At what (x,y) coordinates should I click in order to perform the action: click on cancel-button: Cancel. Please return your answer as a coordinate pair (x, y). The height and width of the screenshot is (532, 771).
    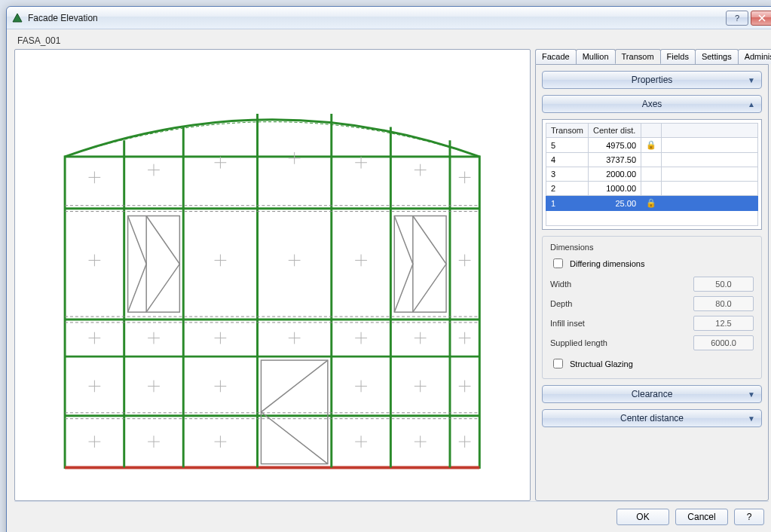
    Looking at the image, I should click on (702, 517).